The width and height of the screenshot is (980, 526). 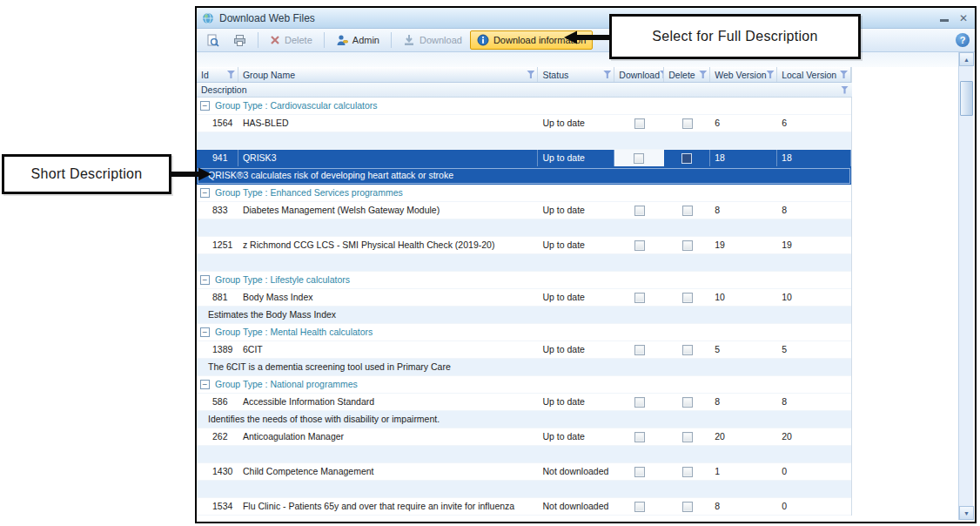 What do you see at coordinates (524, 124) in the screenshot?
I see `table-row: 1564HAS-BLEDUp to date66` at bounding box center [524, 124].